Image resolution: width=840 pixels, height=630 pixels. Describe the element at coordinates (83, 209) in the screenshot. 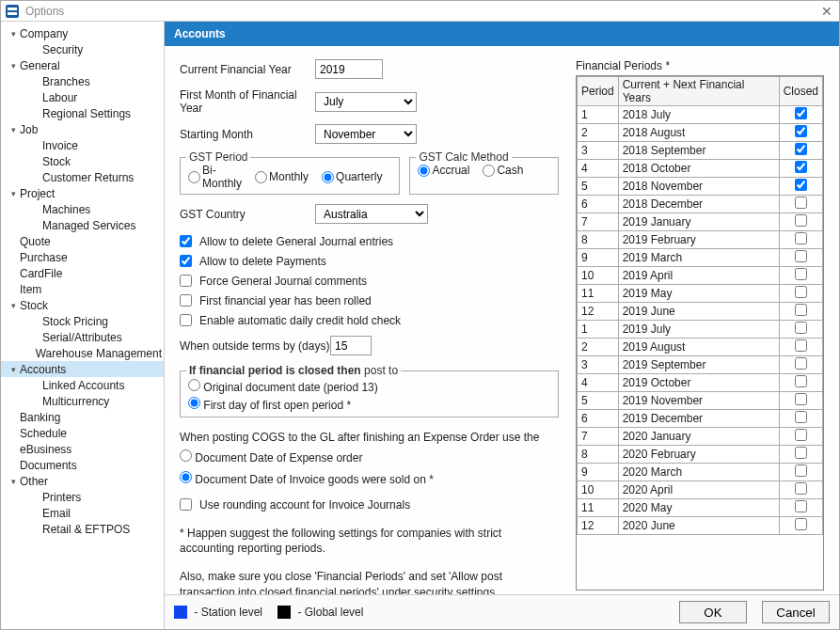

I see `sidebar-item-machines: Machines` at that location.